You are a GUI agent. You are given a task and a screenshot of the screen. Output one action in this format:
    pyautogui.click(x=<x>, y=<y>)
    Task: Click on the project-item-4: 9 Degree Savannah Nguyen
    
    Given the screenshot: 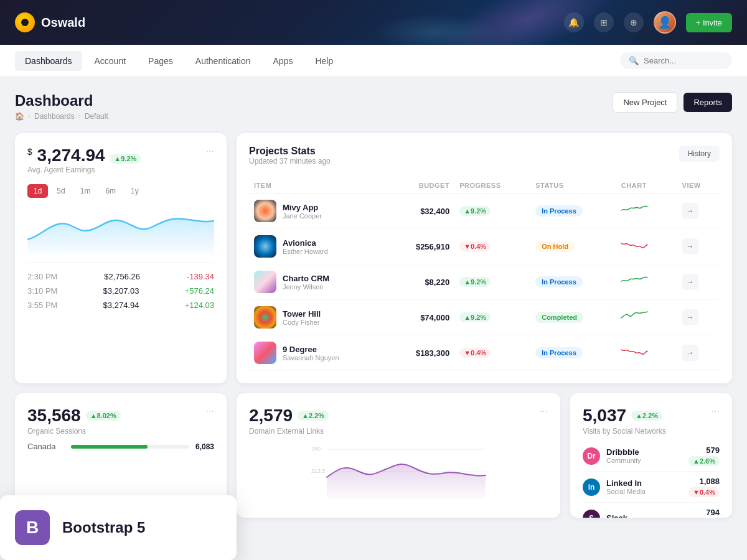 What is the action you would take?
    pyautogui.click(x=319, y=353)
    